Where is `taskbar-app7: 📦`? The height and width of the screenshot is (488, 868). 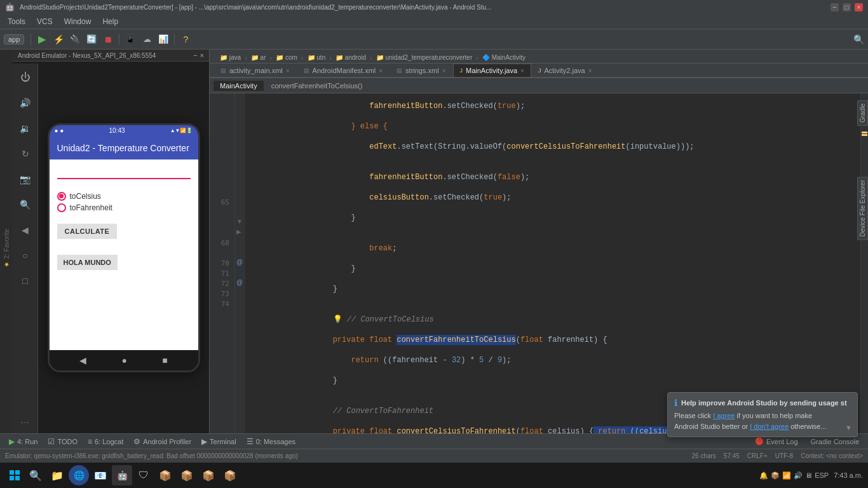
taskbar-app7: 📦 is located at coordinates (187, 475).